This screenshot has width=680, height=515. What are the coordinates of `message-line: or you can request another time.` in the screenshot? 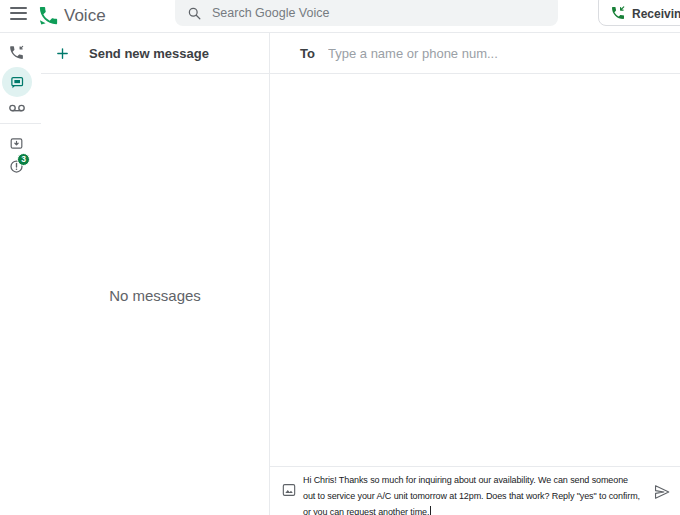 It's located at (479, 510).